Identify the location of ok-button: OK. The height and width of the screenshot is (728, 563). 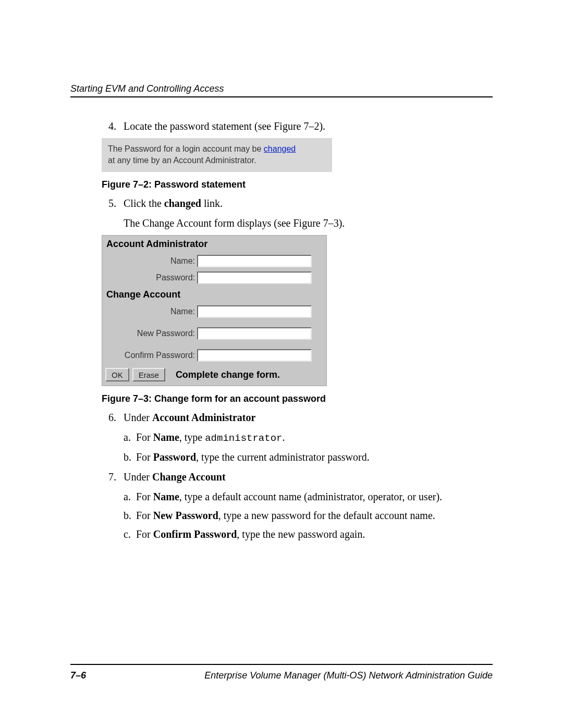
(117, 375).